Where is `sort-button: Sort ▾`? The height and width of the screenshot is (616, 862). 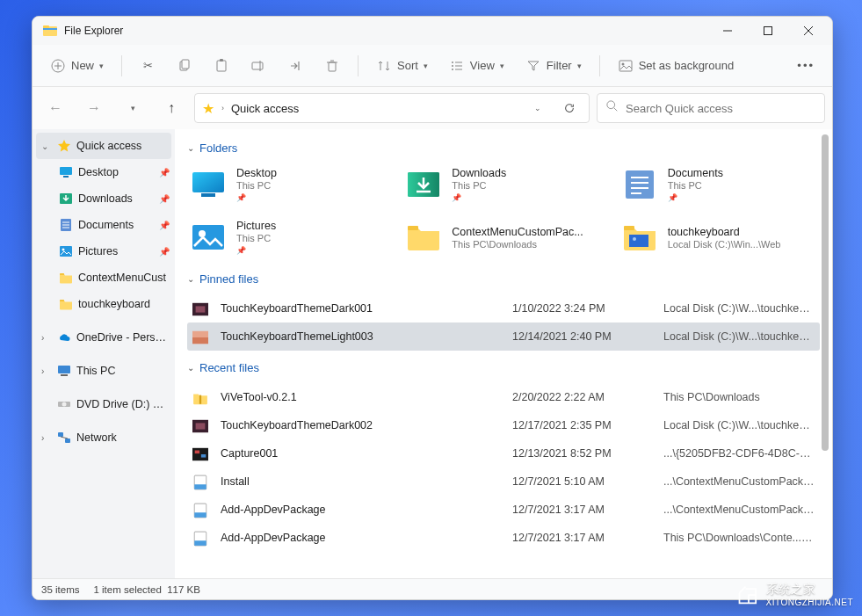
sort-button: Sort ▾ is located at coordinates (402, 66).